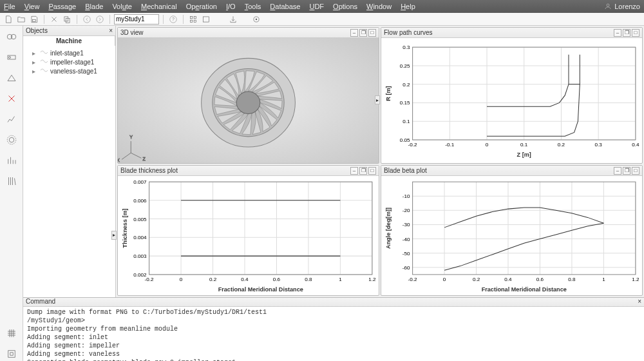  Describe the element at coordinates (21, 19) in the screenshot. I see `open-folder-button` at that location.